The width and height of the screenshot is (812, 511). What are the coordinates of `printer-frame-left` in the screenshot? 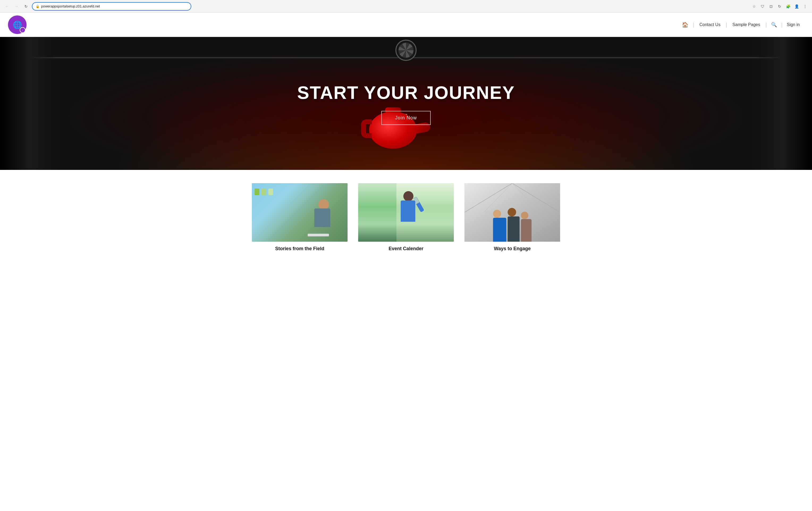 It's located at (29, 103).